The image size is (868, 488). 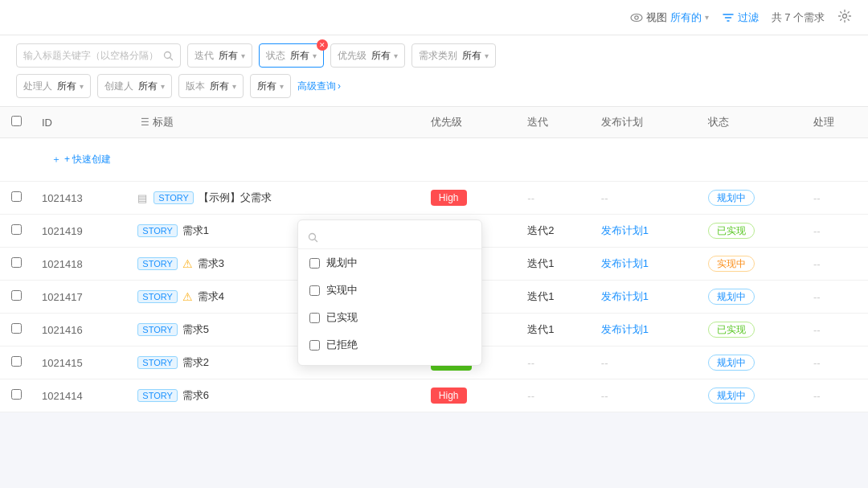 I want to click on quick-create-button: ＋ + 快速创建, so click(x=450, y=159).